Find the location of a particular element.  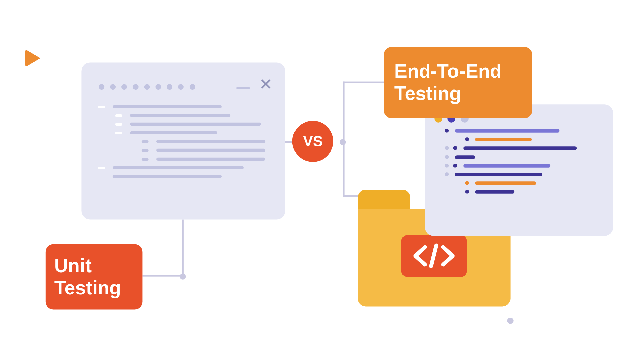

unit-testing-label: Unit Testing is located at coordinates (94, 277).